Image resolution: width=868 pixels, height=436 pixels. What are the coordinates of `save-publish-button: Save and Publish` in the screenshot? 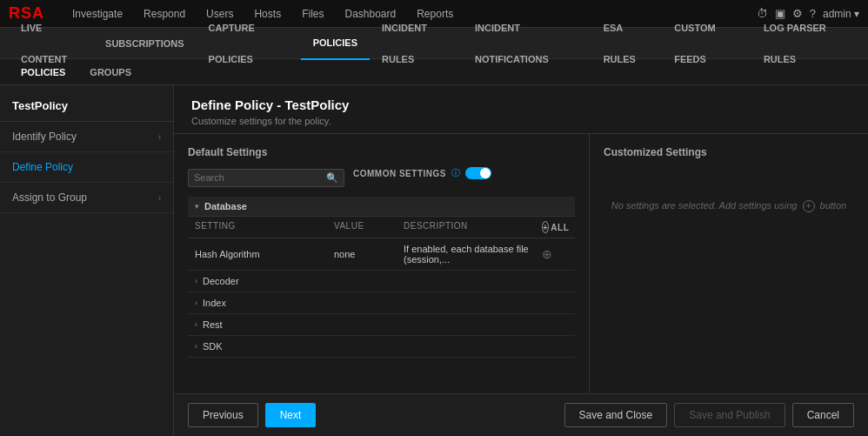 It's located at (729, 415).